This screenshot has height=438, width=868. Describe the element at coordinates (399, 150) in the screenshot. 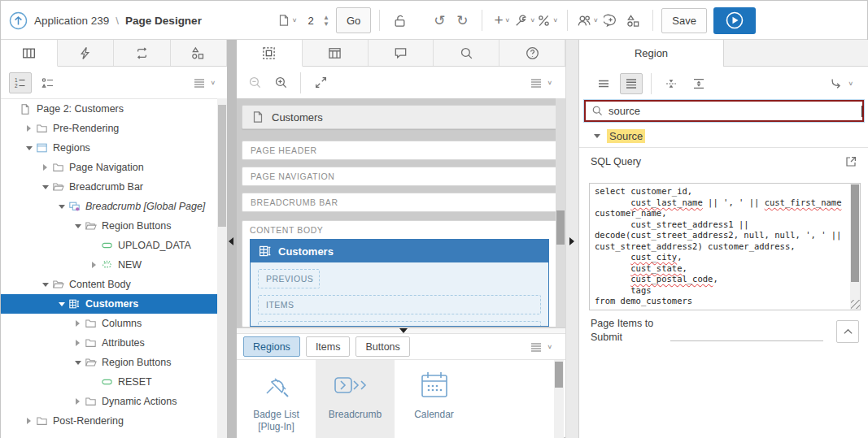

I see `slot-page-header: PAGE HEADER` at that location.